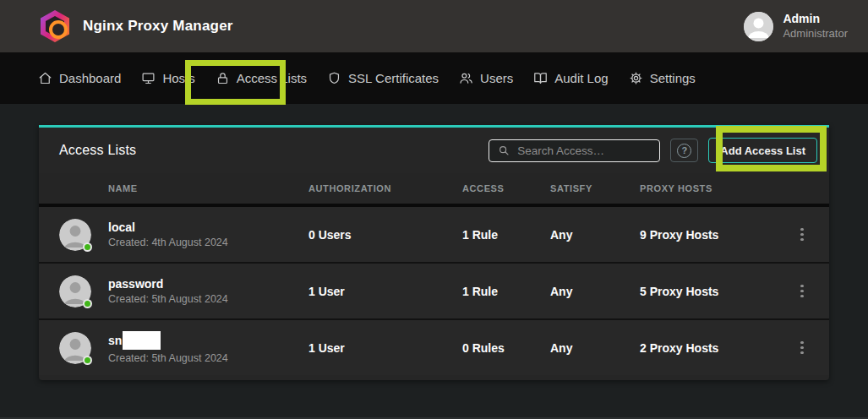 The height and width of the screenshot is (419, 868). Describe the element at coordinates (584, 150) in the screenshot. I see `search-input` at that location.